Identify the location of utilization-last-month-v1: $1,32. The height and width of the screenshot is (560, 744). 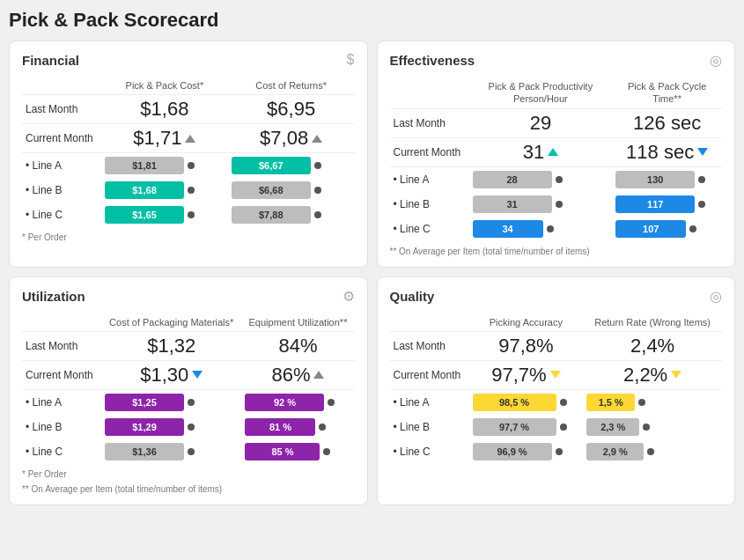
(171, 345).